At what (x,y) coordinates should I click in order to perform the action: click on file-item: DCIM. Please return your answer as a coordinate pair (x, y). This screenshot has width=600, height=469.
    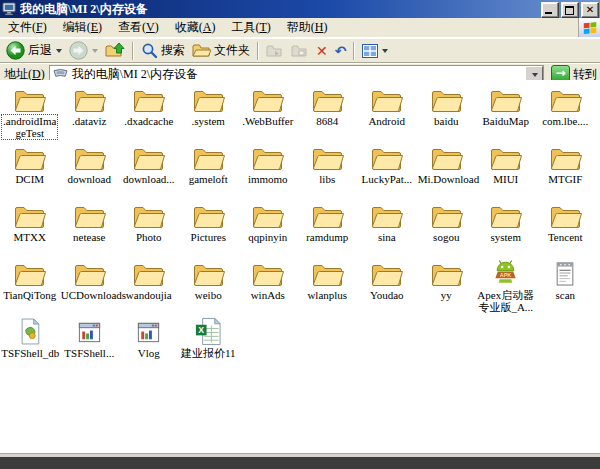
    Looking at the image, I should click on (30, 170).